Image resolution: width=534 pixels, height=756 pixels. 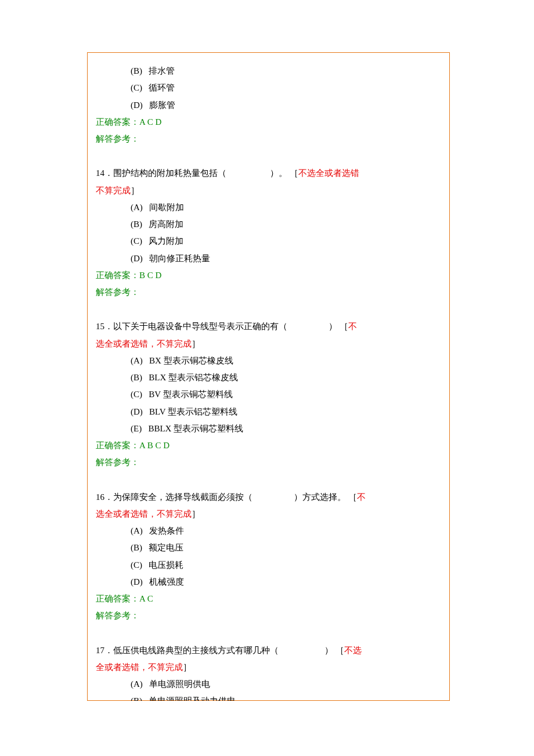 I want to click on q17-stem: 低压供电线路典型的主接线方式有哪几种（ ） ［, so click(x=229, y=650).